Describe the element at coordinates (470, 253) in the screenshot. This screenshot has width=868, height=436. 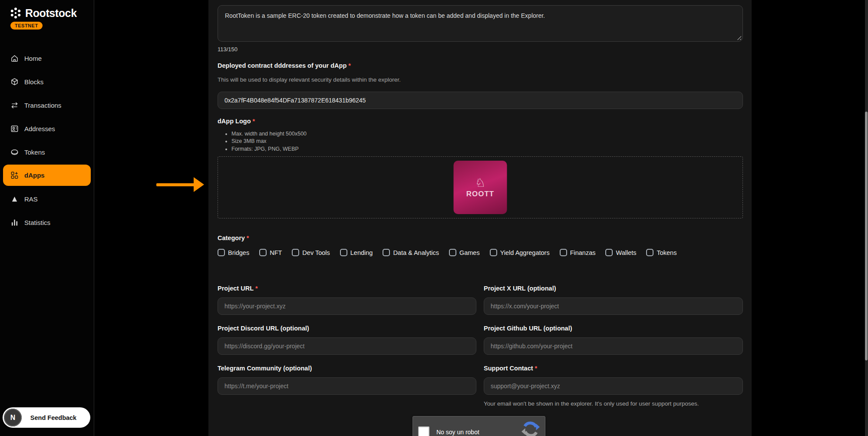
I see `category-option-label: Games` at that location.